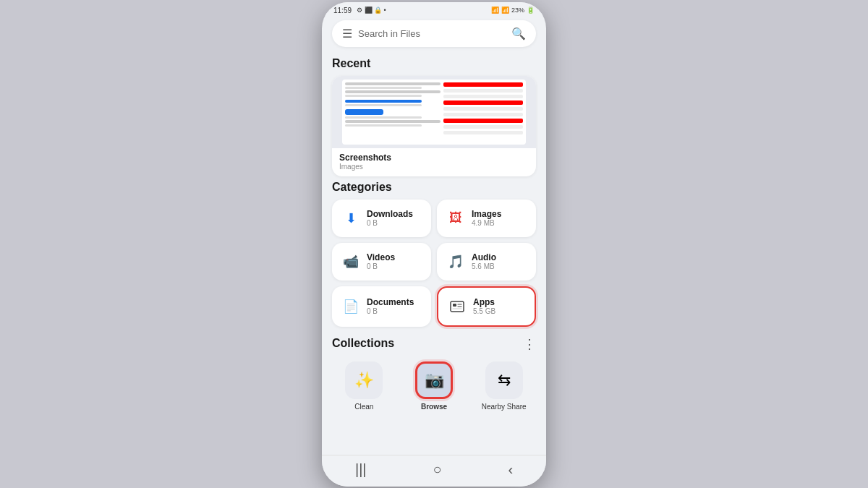 The height and width of the screenshot is (488, 868). Describe the element at coordinates (504, 380) in the screenshot. I see `nearby-share-icon: ⇆` at that location.